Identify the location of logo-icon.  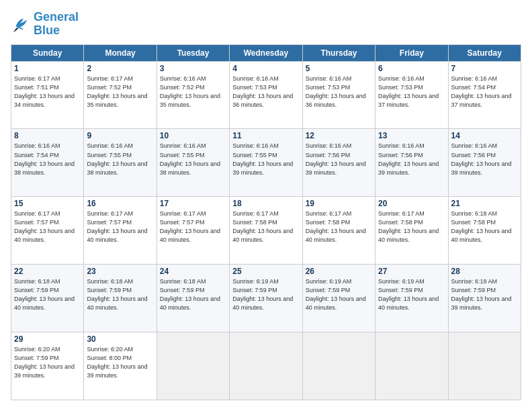
(20, 24).